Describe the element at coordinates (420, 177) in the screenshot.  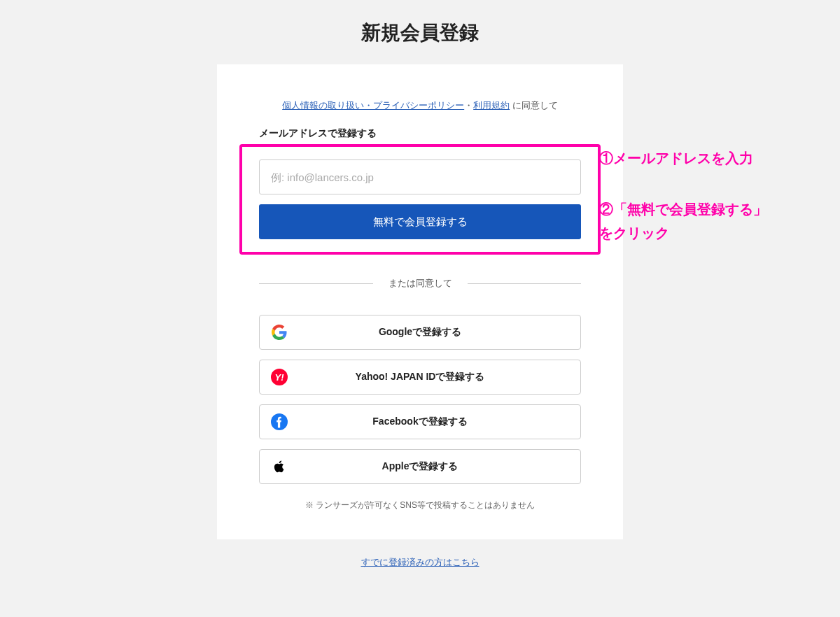
I see `email-input` at that location.